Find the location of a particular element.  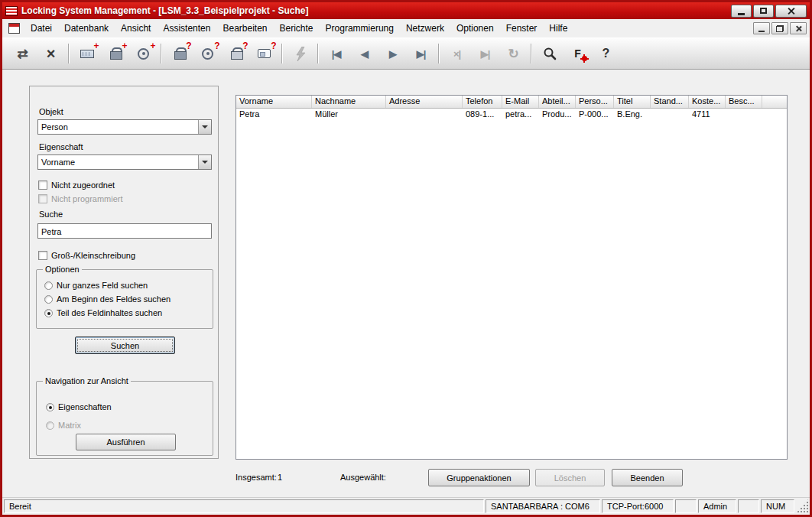

menu-item-bearbeiten: Bearbeiten is located at coordinates (245, 28).